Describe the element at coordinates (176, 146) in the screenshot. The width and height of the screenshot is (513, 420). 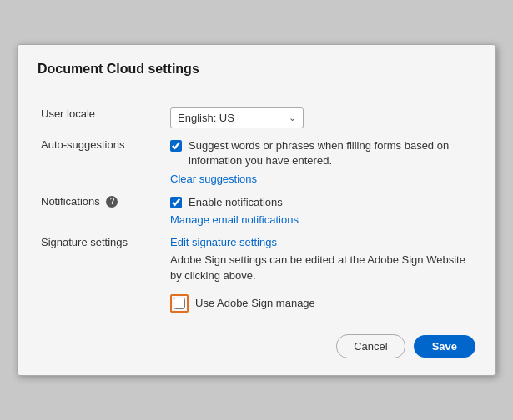
I see `auto-suggestions-checkbox` at that location.